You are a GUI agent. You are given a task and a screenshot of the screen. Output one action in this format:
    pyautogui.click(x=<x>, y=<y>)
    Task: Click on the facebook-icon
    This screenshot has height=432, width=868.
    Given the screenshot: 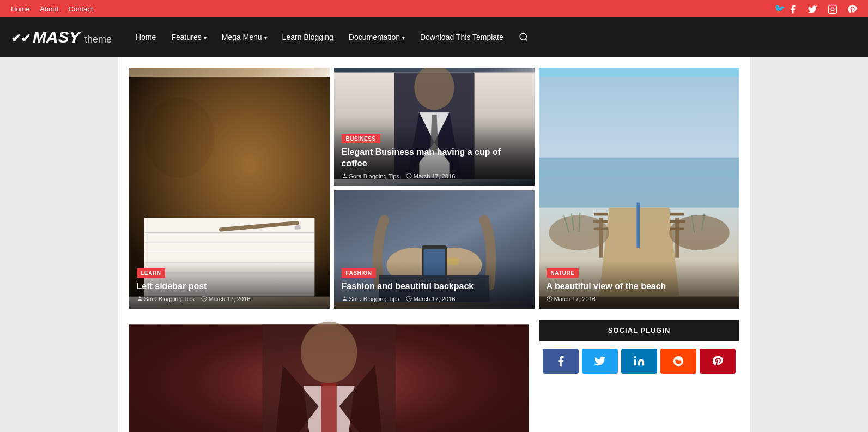 What is the action you would take?
    pyautogui.click(x=561, y=361)
    